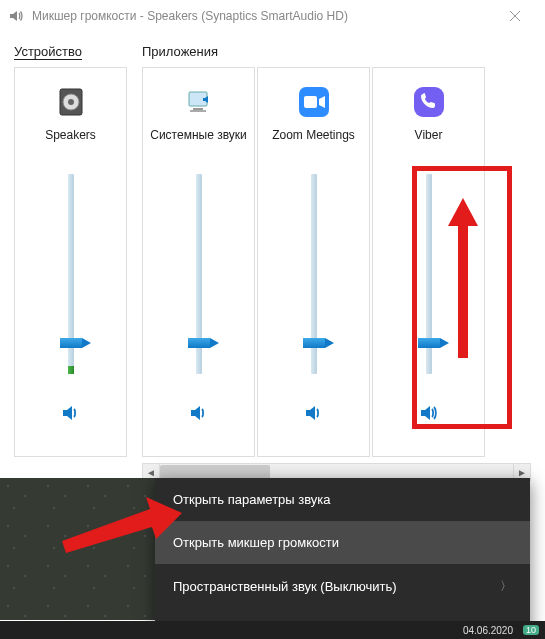 This screenshot has height=639, width=545. Describe the element at coordinates (428, 262) in the screenshot. I see `app-tile-viber: Viber` at that location.